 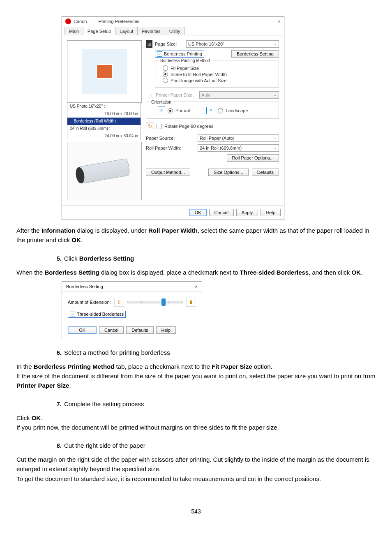 What do you see at coordinates (132, 310) in the screenshot?
I see `borderless-setting-dialog: Borderless Setting × Amount of Extension…` at bounding box center [132, 310].